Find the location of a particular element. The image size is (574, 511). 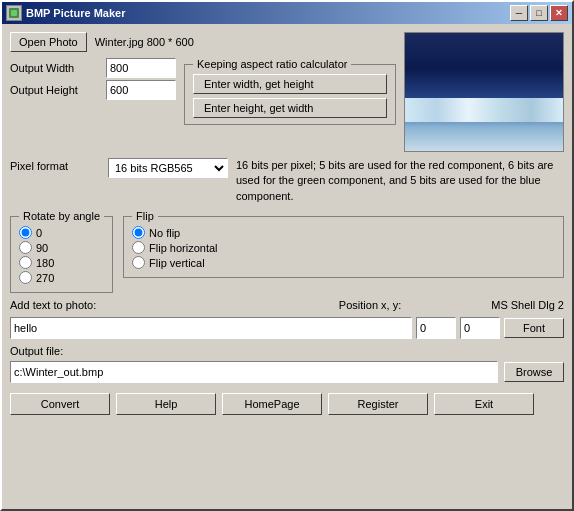

flip-none-row: No flip is located at coordinates (344, 232).